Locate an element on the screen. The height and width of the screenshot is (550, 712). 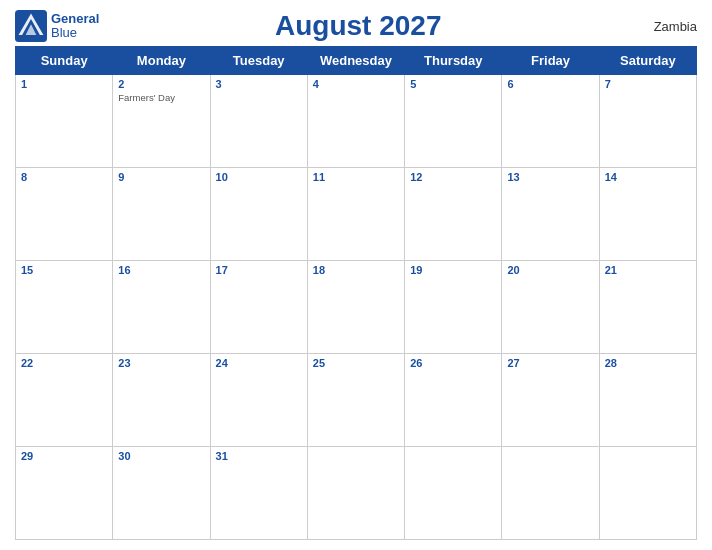
day-number: 27 is located at coordinates (550, 363).